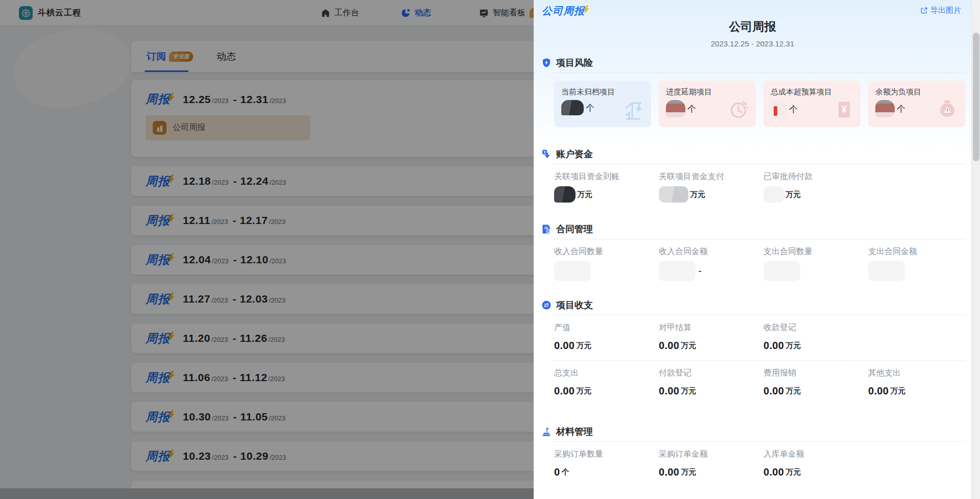  What do you see at coordinates (920, 251) in the screenshot?
I see `stat-label: 支出合同金额` at bounding box center [920, 251].